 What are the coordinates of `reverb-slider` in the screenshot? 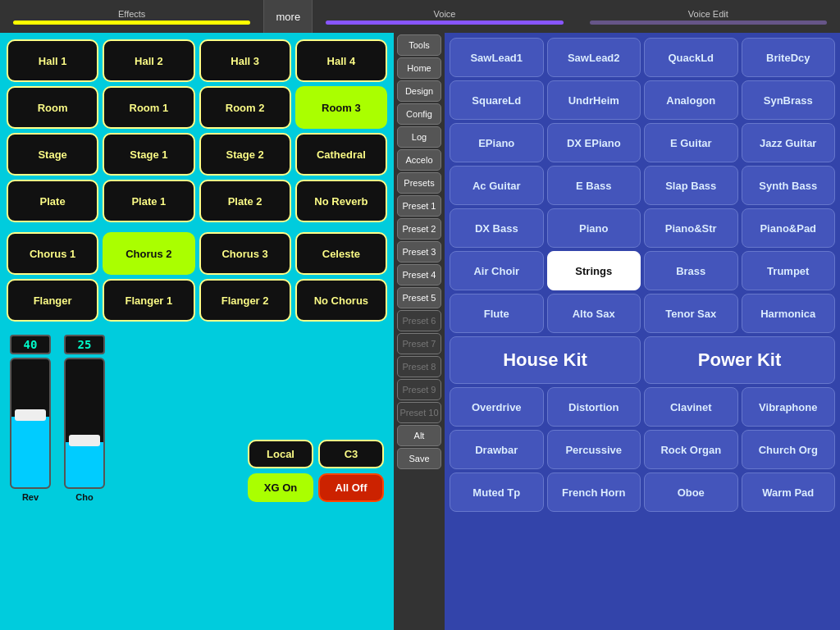 It's located at (30, 423).